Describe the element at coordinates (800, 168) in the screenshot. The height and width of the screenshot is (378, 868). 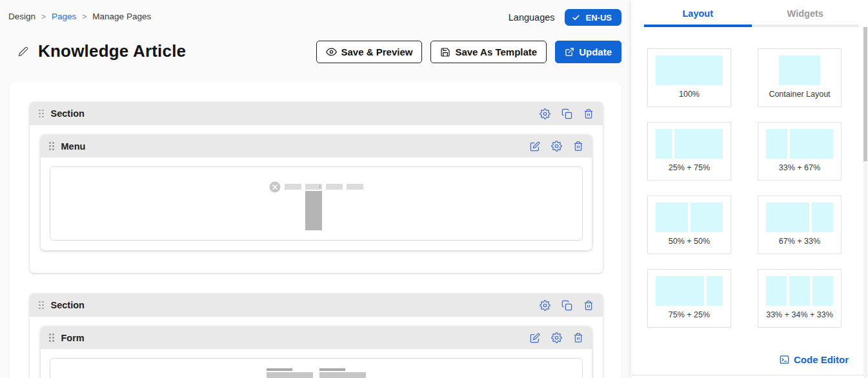
I see `layout-option-label: 33% + 67%` at that location.